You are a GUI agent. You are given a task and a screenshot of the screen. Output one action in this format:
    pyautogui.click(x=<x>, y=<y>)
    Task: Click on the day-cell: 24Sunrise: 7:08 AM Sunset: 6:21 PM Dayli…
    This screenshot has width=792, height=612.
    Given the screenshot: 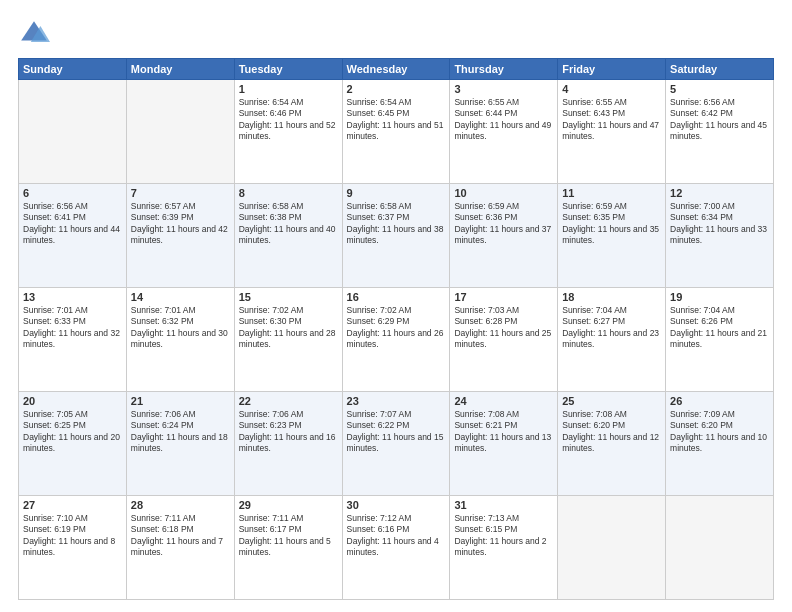 What is the action you would take?
    pyautogui.click(x=504, y=444)
    